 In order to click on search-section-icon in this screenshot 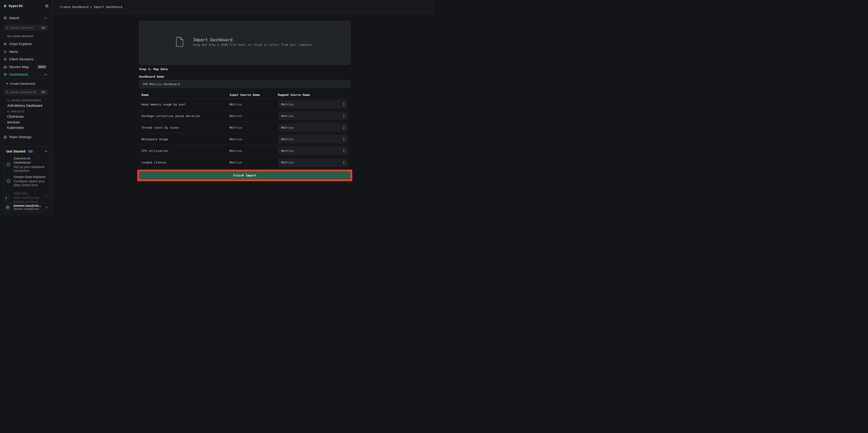, I will do `click(5, 18)`.